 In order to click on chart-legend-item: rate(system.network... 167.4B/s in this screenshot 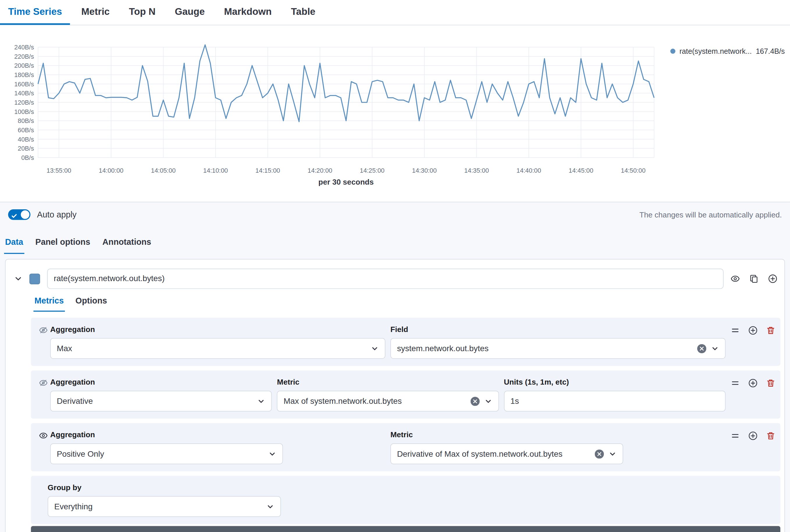, I will do `click(728, 51)`.